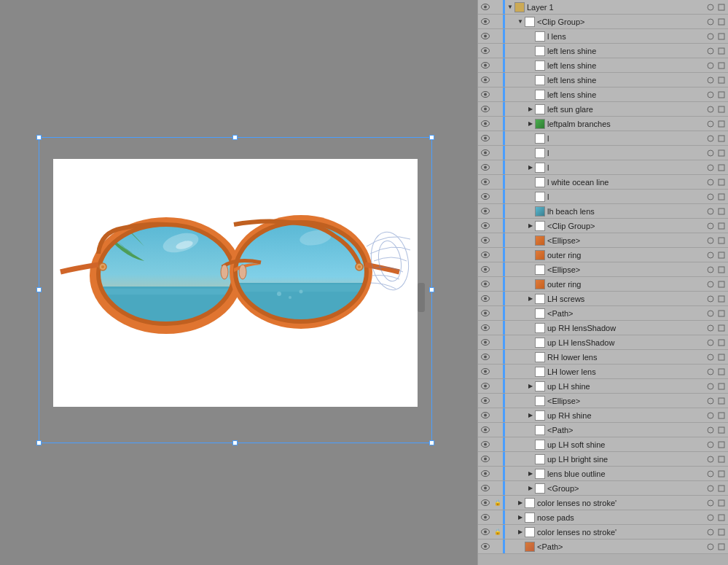 The height and width of the screenshot is (565, 728). Describe the element at coordinates (603, 547) in the screenshot. I see `layer-row: <Path>` at that location.